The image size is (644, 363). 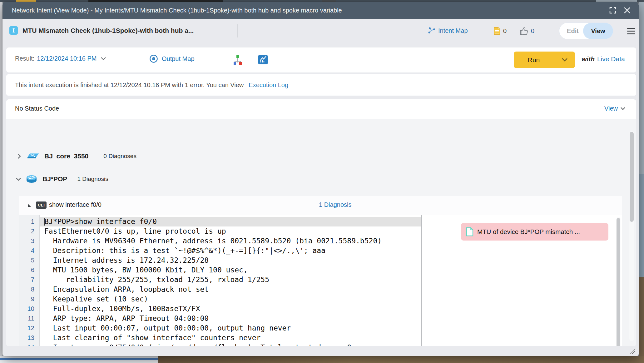 I want to click on line-number: 1, so click(x=29, y=222).